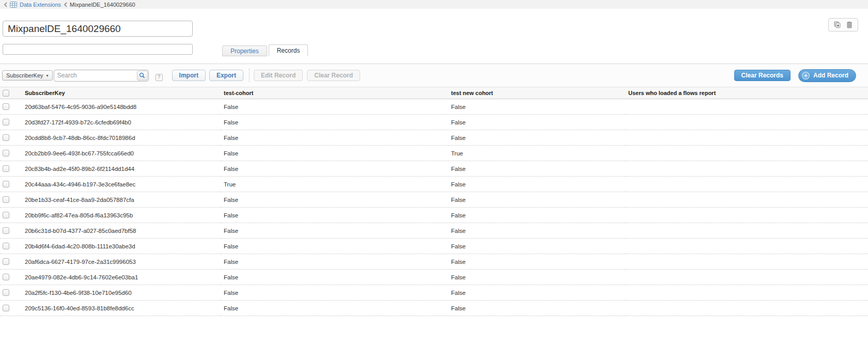 This screenshot has width=868, height=346. I want to click on data-extension-grid-icon, so click(13, 5).